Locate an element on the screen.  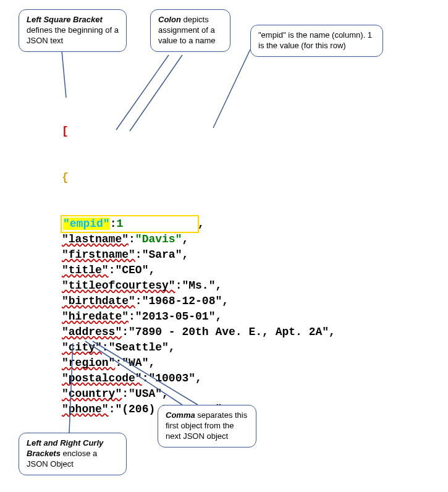
json-field-line: "city":"Seattle", is located at coordinates (199, 347).